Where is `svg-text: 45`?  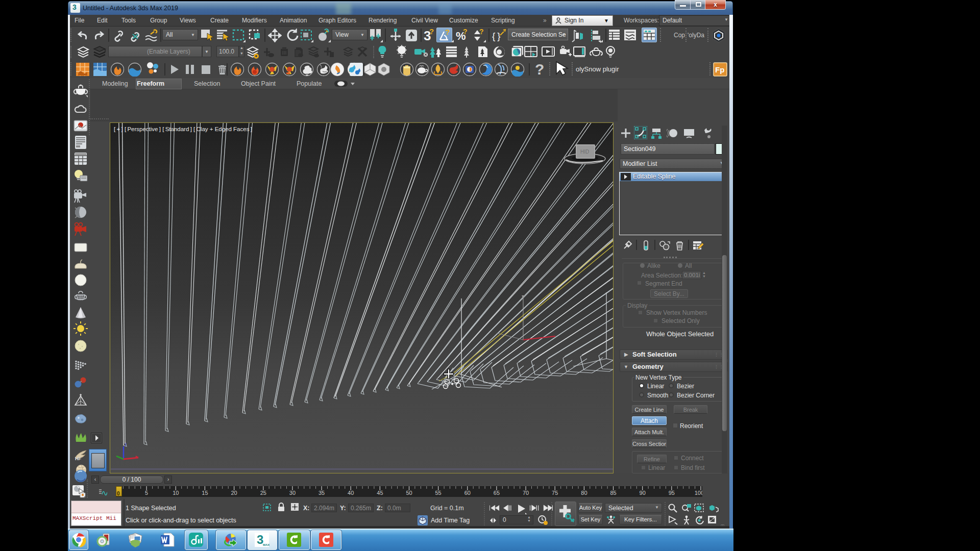 svg-text: 45 is located at coordinates (380, 493).